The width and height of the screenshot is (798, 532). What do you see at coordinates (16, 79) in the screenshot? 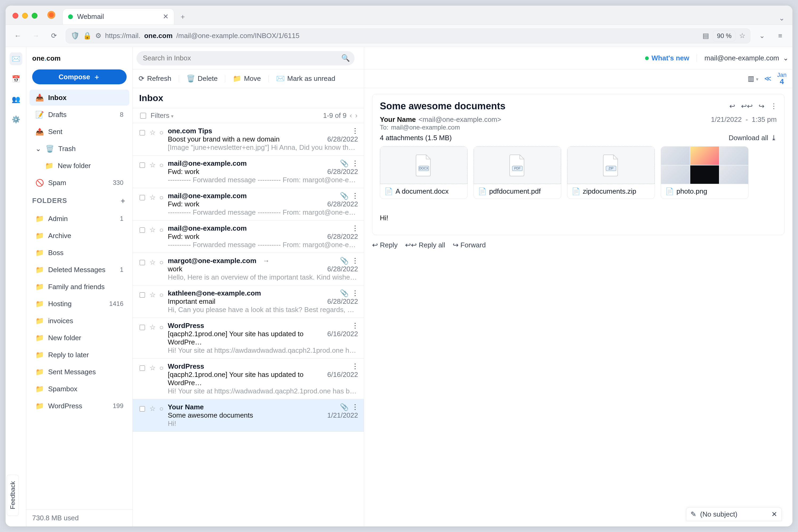
I see `rail-calendar: 📅` at bounding box center [16, 79].